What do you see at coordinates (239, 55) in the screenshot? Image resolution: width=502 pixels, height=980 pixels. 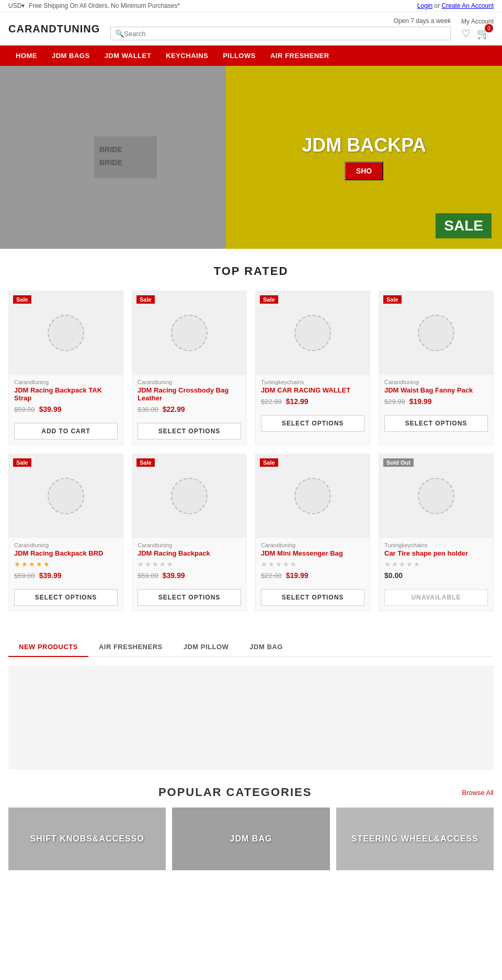 I see `nav-pillows: PILLOWS` at bounding box center [239, 55].